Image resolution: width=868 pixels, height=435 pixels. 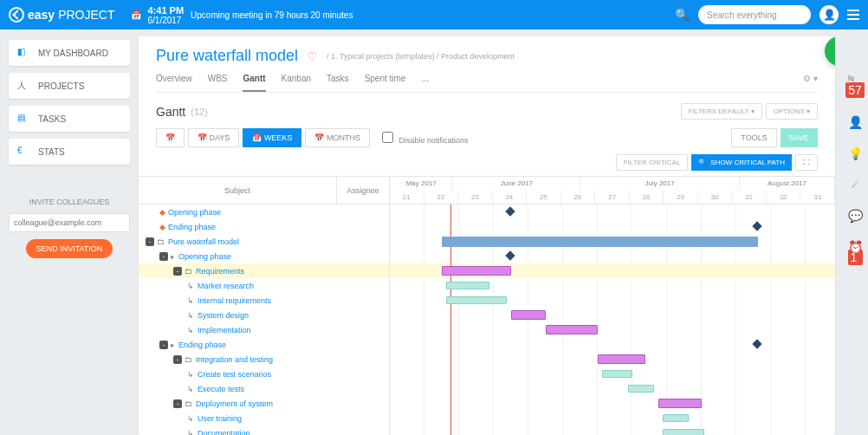 What do you see at coordinates (213, 138) in the screenshot?
I see `days-button: 📅 DAYS` at bounding box center [213, 138].